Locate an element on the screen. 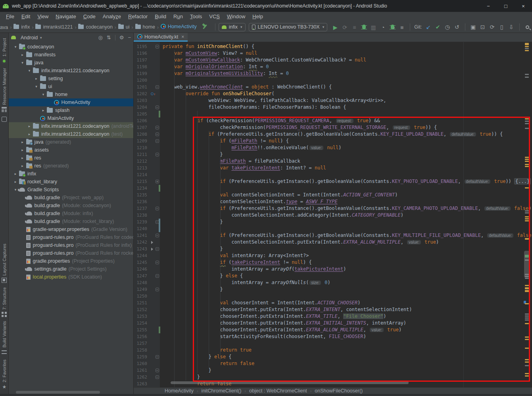 The width and height of the screenshot is (532, 396). fold-expand-icon: + is located at coordinates (157, 182).